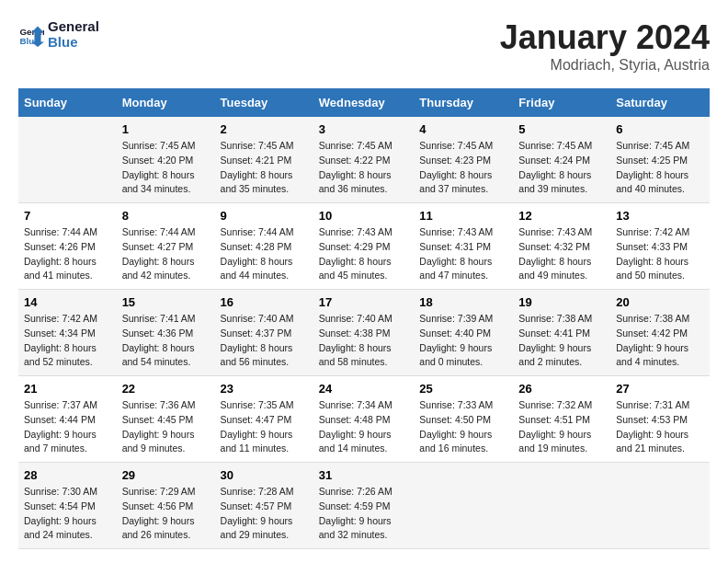 This screenshot has width=728, height=563. I want to click on day-number: 6, so click(660, 129).